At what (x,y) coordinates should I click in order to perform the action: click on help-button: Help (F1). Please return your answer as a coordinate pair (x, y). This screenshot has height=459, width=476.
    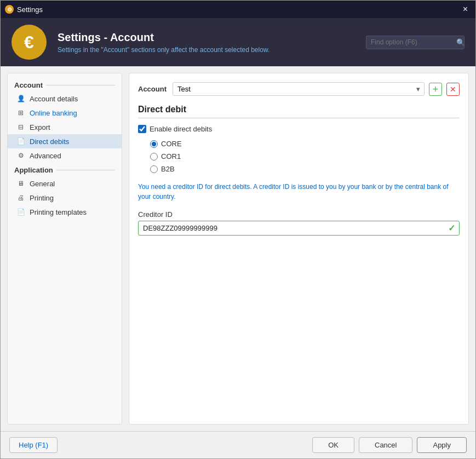
    Looking at the image, I should click on (33, 445).